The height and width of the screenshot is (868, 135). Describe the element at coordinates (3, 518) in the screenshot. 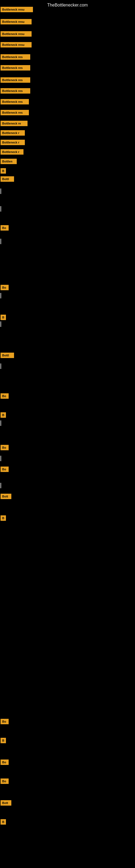

I see `lower-badge-10: B` at that location.